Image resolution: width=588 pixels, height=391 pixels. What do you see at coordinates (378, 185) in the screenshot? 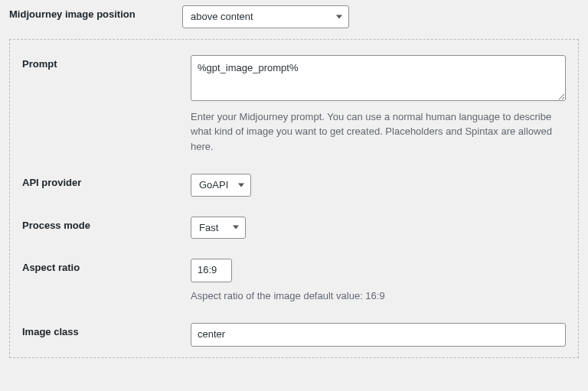
I see `api-provider-control: GoAPI` at bounding box center [378, 185].